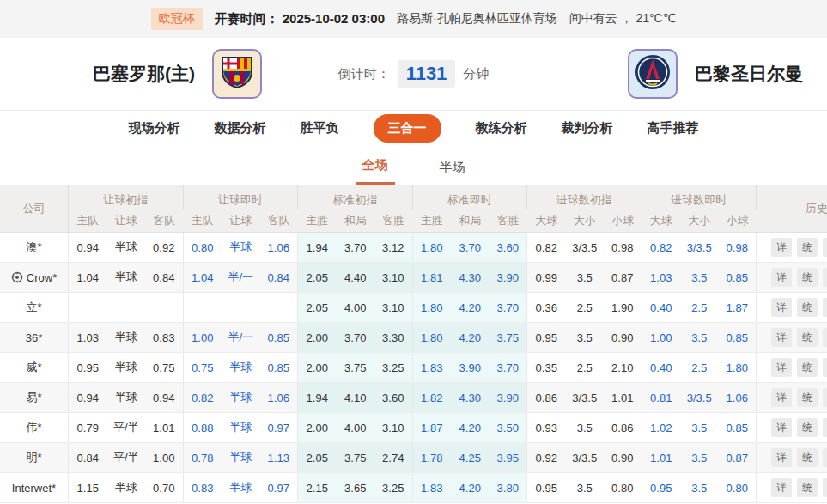 The image size is (827, 504). I want to click on company-name: 36*, so click(34, 338).